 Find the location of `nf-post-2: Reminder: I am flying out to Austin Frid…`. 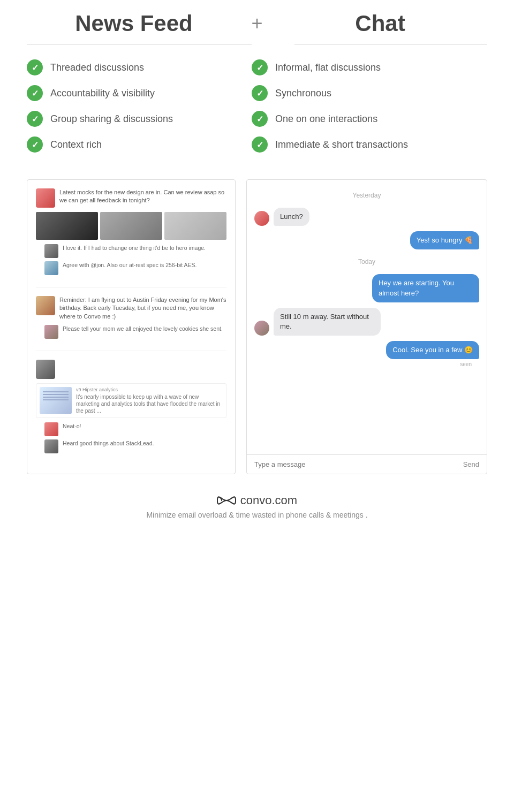

nf-post-2: Reminder: I am flying out to Austin Frid… is located at coordinates (131, 323).